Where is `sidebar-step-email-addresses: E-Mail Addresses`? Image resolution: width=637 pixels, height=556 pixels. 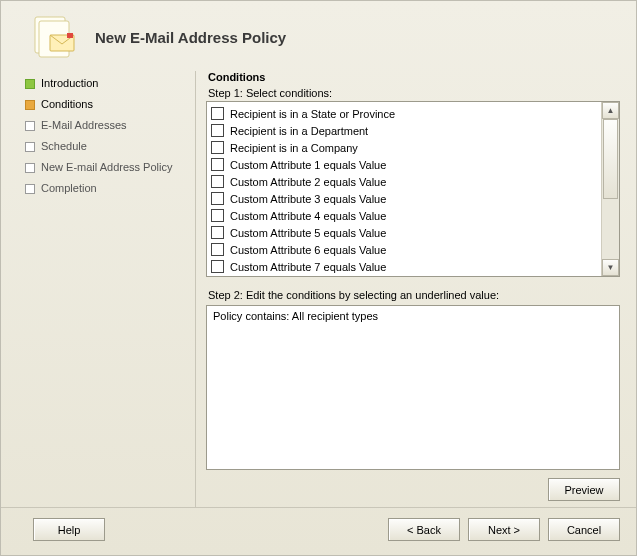
sidebar-step-email-addresses: E-Mail Addresses is located at coordinates (105, 126).